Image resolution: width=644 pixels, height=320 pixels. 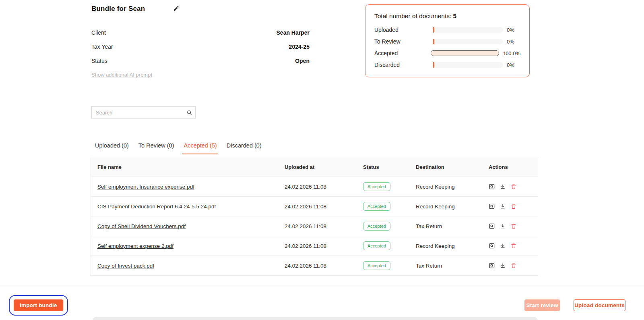 I want to click on header-status: Status, so click(x=383, y=167).